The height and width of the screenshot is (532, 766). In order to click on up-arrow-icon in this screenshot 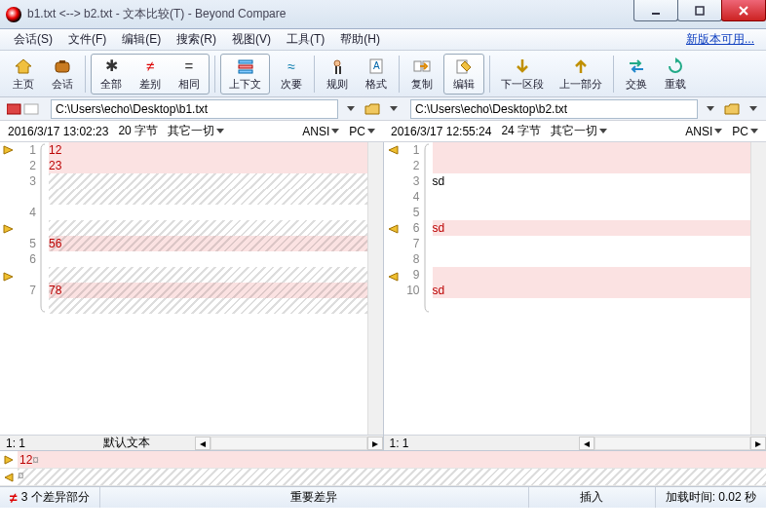, I will do `click(581, 66)`.